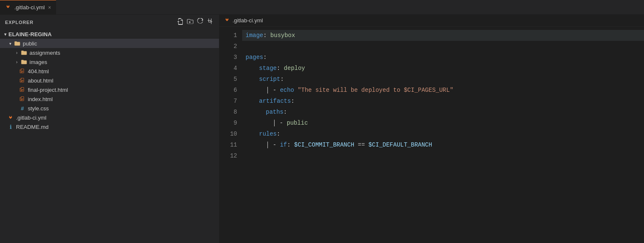 This screenshot has height=243, width=644. Describe the element at coordinates (40, 99) in the screenshot. I see `index-label: index.html` at that location.